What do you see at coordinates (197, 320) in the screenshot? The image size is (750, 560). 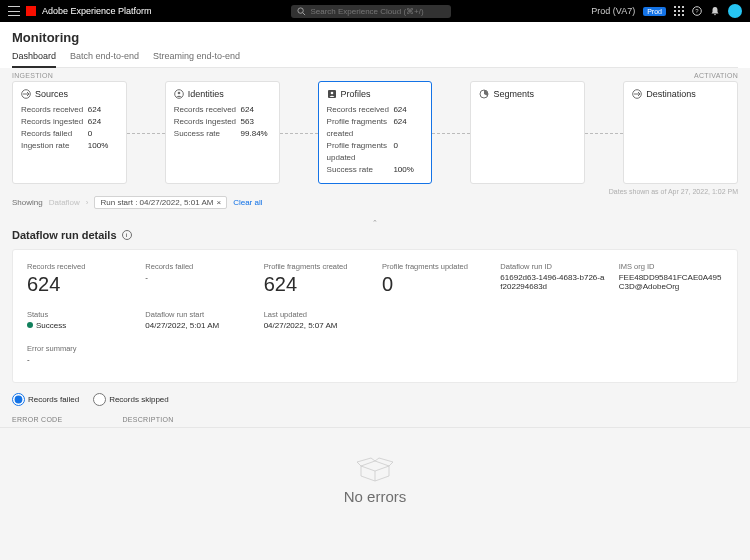 I see `metric-run-start: Dataflow run start 04/27/2022, 5:01 AM` at bounding box center [197, 320].